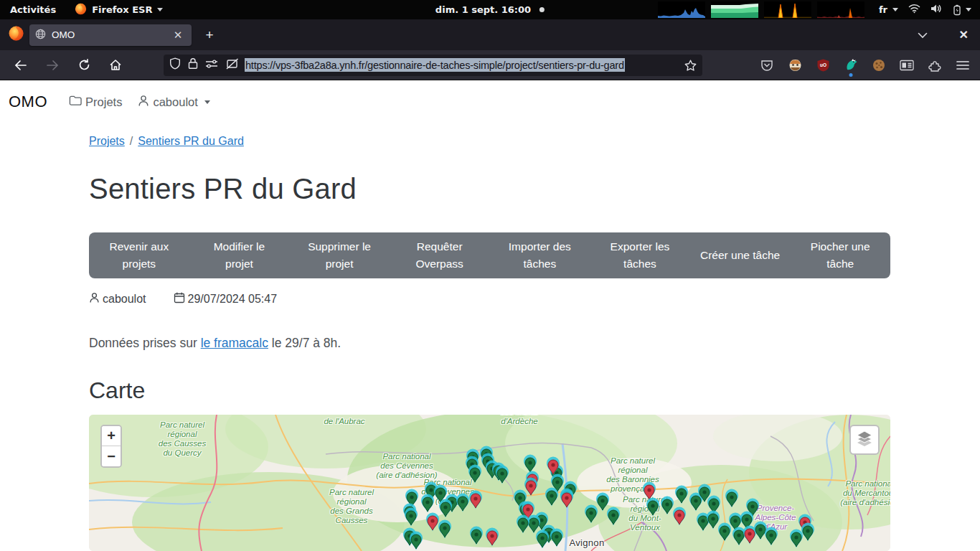  Describe the element at coordinates (735, 10) in the screenshot. I see `memory-monitor-graph` at that location.